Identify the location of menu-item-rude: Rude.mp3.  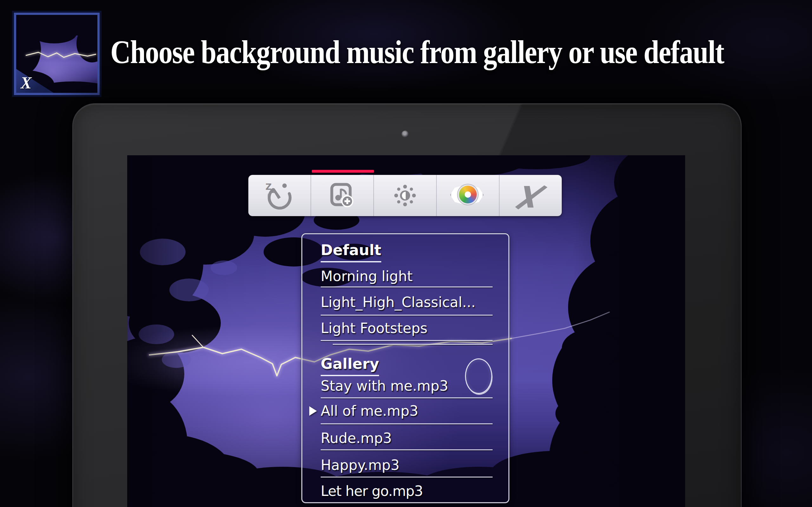
(356, 438).